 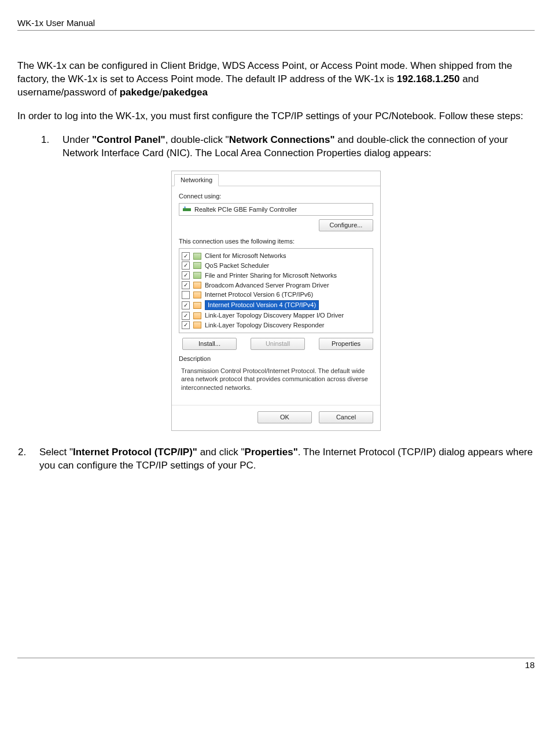 What do you see at coordinates (276, 301) in the screenshot?
I see `connection-properties-dialog: Networking Connect using: Realtek PCIe G…` at bounding box center [276, 301].